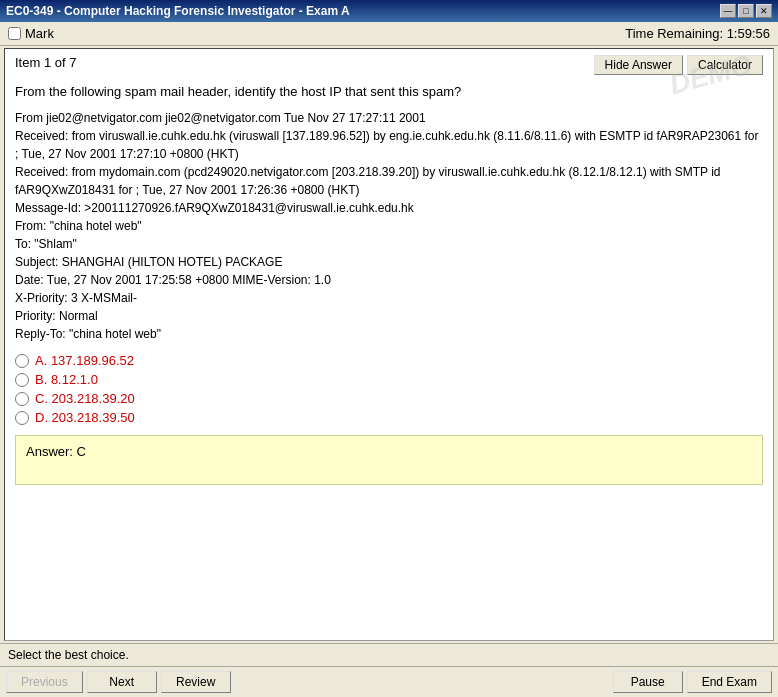 Image resolution: width=778 pixels, height=697 pixels. Describe the element at coordinates (389, 654) in the screenshot. I see `instruction-bar: Select the best choice.` at that location.